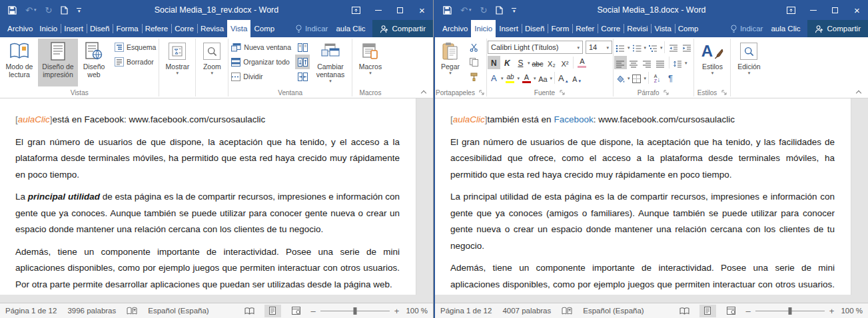  I want to click on change-case-button: Aa, so click(542, 78).